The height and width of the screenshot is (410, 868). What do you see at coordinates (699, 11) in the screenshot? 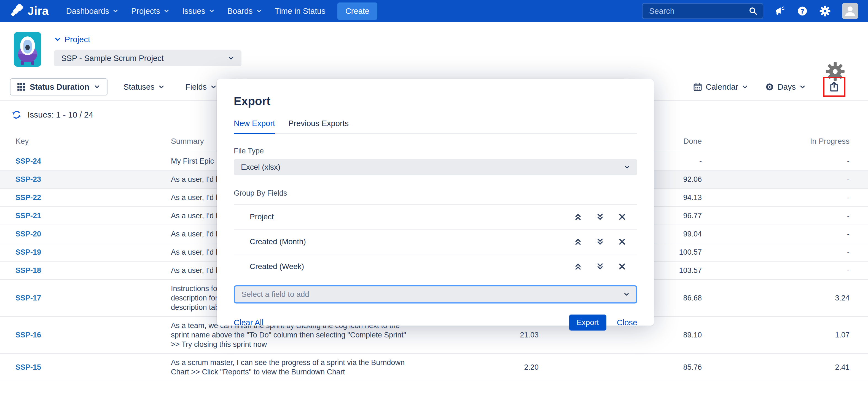
I see `search-input` at bounding box center [699, 11].